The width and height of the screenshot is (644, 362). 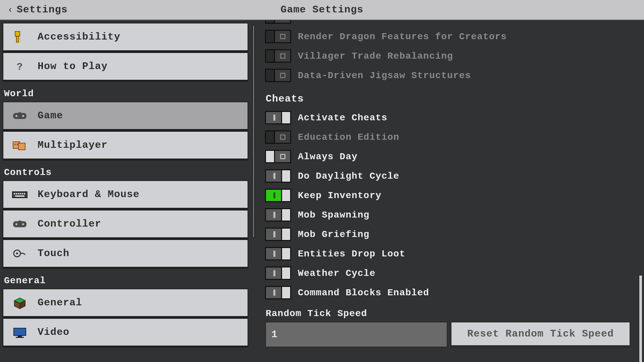 I want to click on sidebar-item-video: Video, so click(x=125, y=333).